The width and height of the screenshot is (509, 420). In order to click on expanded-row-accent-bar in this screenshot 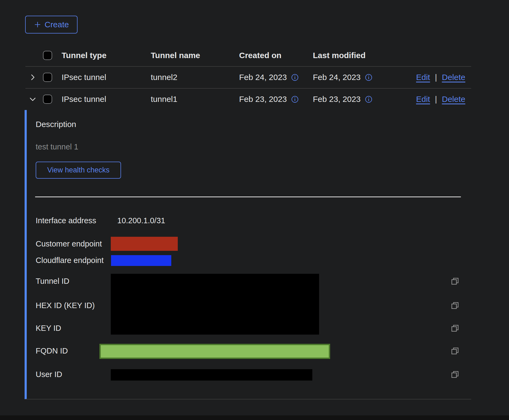, I will do `click(26, 255)`.